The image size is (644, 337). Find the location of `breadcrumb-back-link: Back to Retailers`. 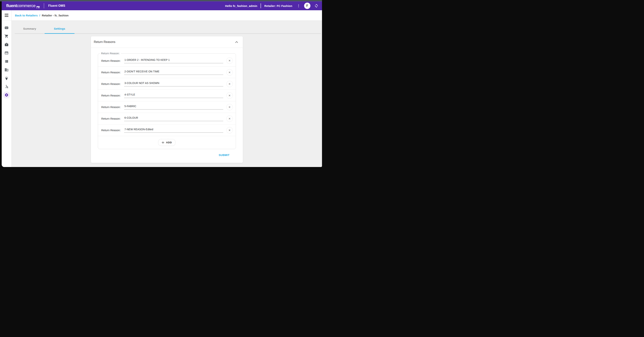

breadcrumb-back-link: Back to Retailers is located at coordinates (26, 16).